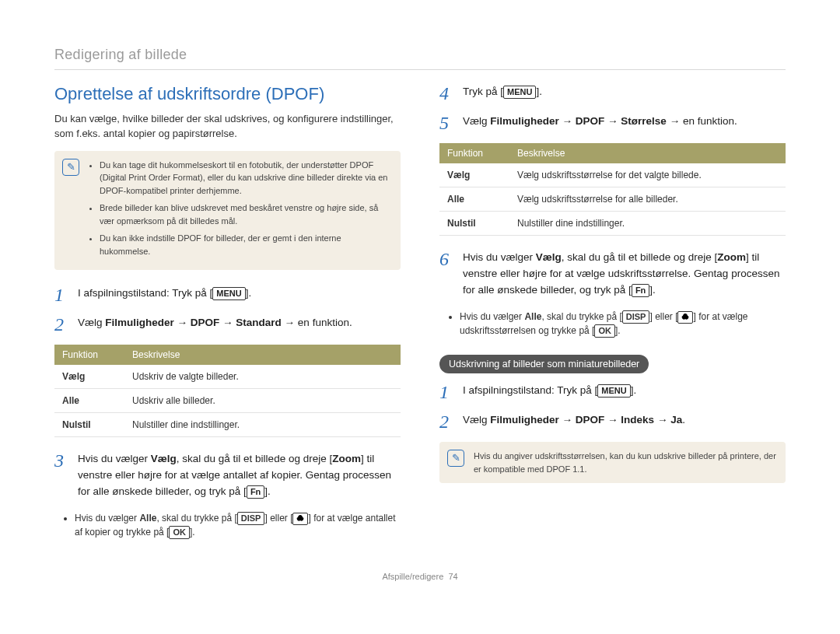  What do you see at coordinates (544, 364) in the screenshot?
I see `subsection-pill: Udskrivning af billeder som miniaturebil…` at bounding box center [544, 364].